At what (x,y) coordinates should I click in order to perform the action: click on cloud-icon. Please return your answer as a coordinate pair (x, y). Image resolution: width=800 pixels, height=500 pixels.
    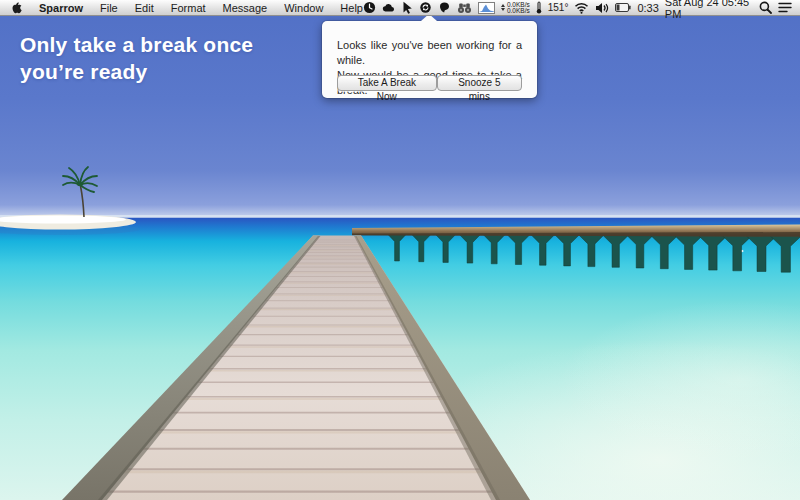
    Looking at the image, I should click on (389, 8).